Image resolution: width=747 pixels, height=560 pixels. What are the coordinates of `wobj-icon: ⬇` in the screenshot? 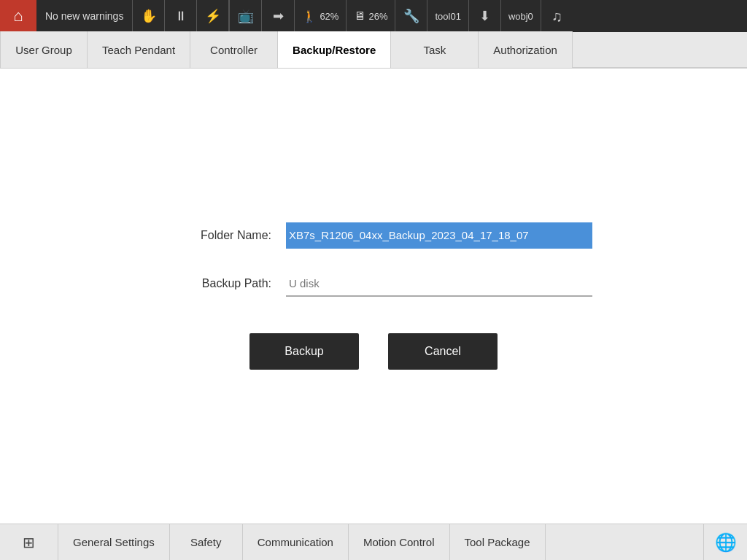 It's located at (484, 16).